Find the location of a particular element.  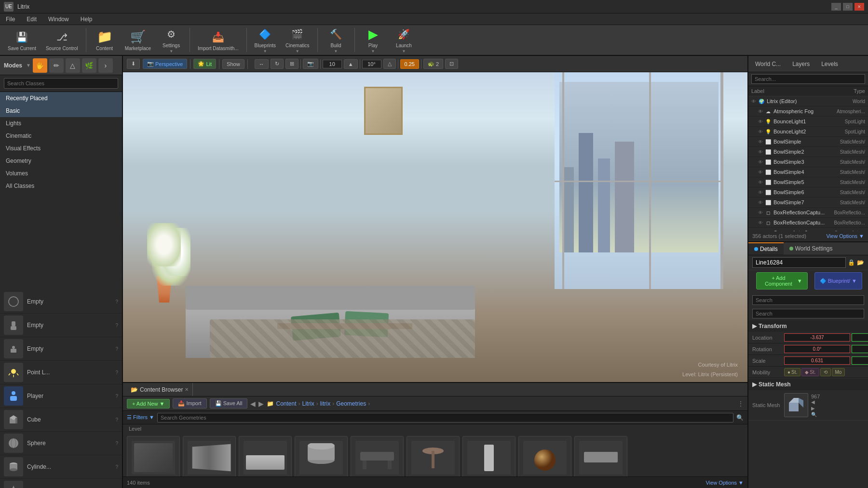

outliner-item-boxrefl2: 👁 ◻ BoxReflectionCaptu... BoxReflectio..… is located at coordinates (808, 223).